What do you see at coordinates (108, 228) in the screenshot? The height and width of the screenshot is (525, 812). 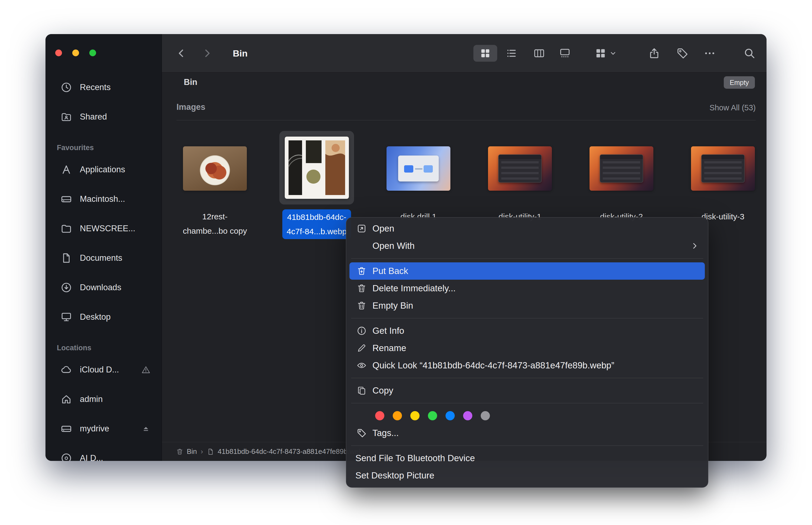 I see `sidebar-item-label: NEWSCREE...` at bounding box center [108, 228].